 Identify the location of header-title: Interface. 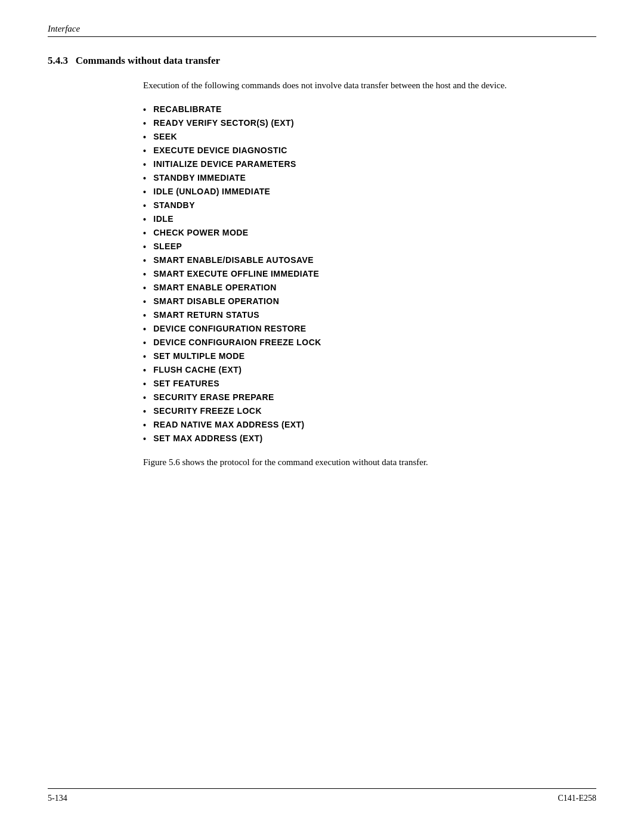
(64, 29).